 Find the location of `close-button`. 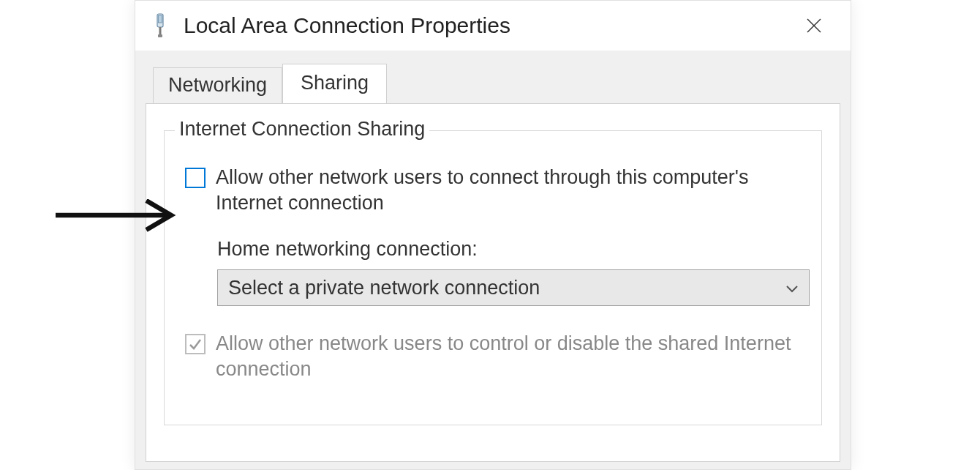

close-button is located at coordinates (814, 26).